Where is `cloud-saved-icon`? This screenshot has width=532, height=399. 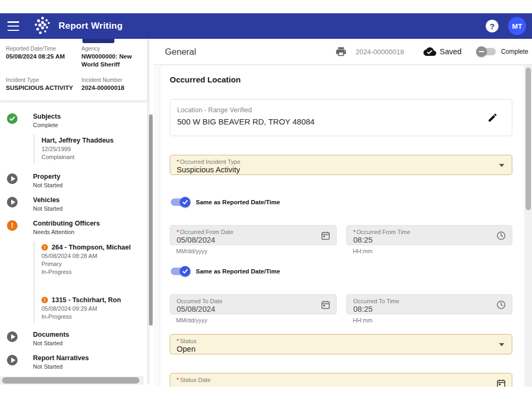 cloud-saved-icon is located at coordinates (430, 52).